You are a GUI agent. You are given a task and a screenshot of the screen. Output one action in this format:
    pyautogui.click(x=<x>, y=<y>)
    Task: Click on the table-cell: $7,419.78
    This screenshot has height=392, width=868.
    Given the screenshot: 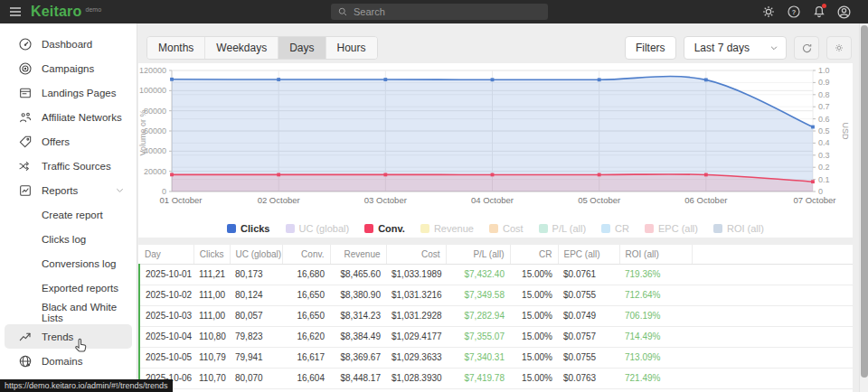 What is the action you would take?
    pyautogui.click(x=477, y=378)
    